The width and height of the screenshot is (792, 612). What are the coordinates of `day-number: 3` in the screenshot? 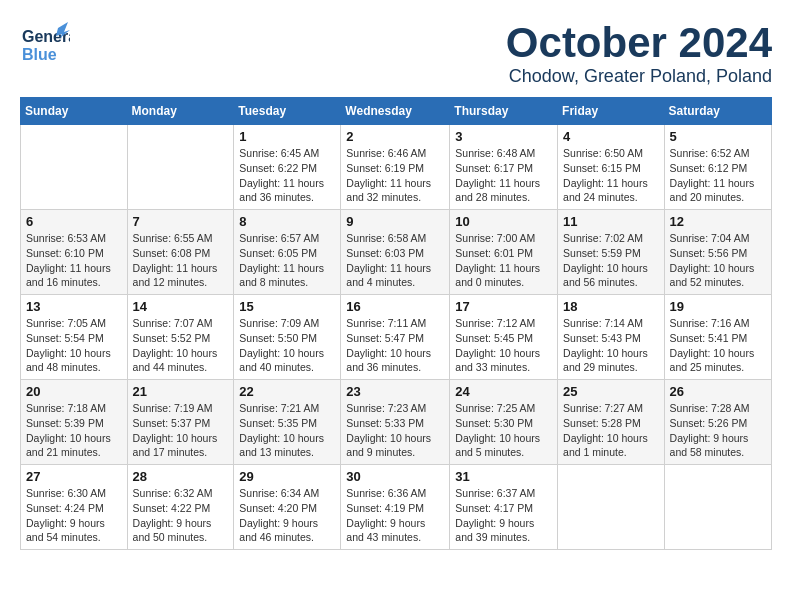 It's located at (504, 136).